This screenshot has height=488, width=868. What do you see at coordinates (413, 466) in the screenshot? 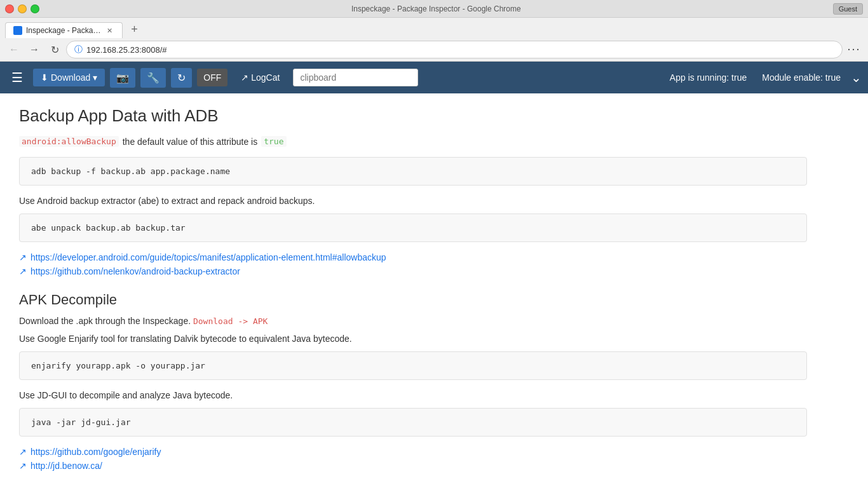
I see `link-line-4: ↗ http://jd.benow.ca/` at bounding box center [413, 466].